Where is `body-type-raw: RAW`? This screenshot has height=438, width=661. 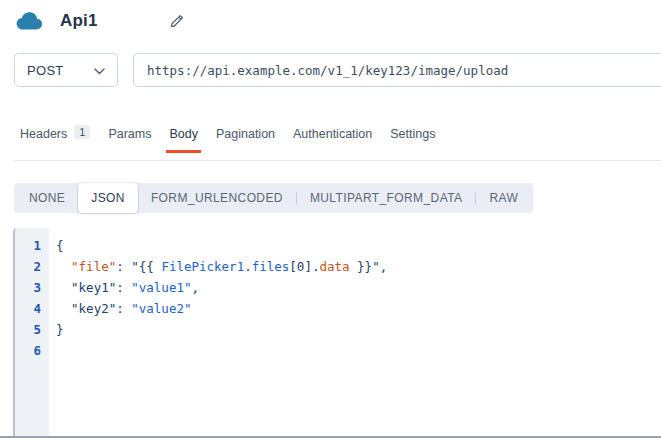
body-type-raw: RAW is located at coordinates (504, 198).